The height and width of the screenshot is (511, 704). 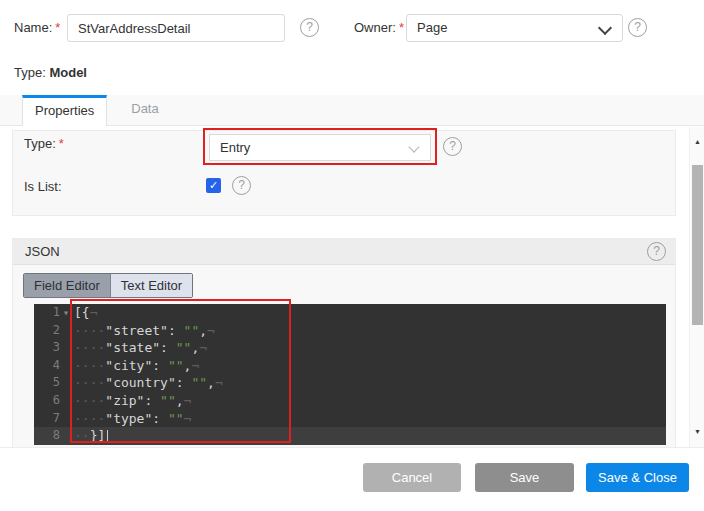 What do you see at coordinates (152, 286) in the screenshot?
I see `text-editor-button: Text Editor` at bounding box center [152, 286].